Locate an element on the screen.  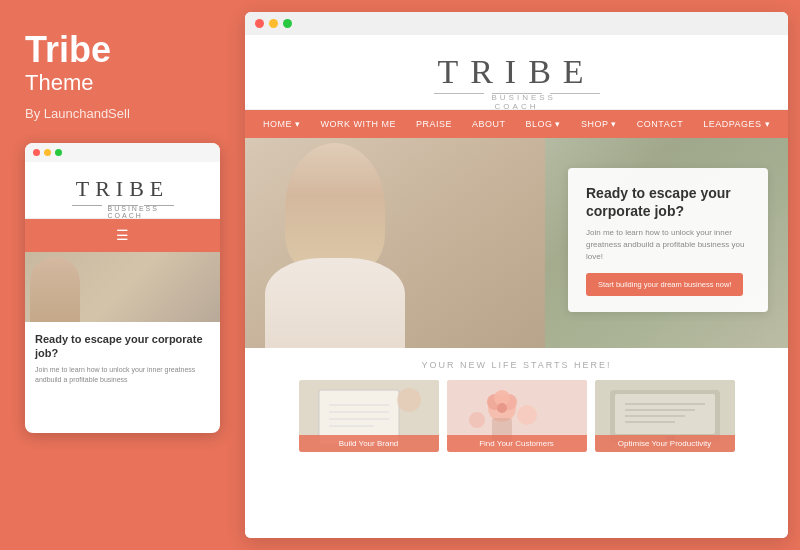
theme-title: Tribe is located at coordinates (122, 50).